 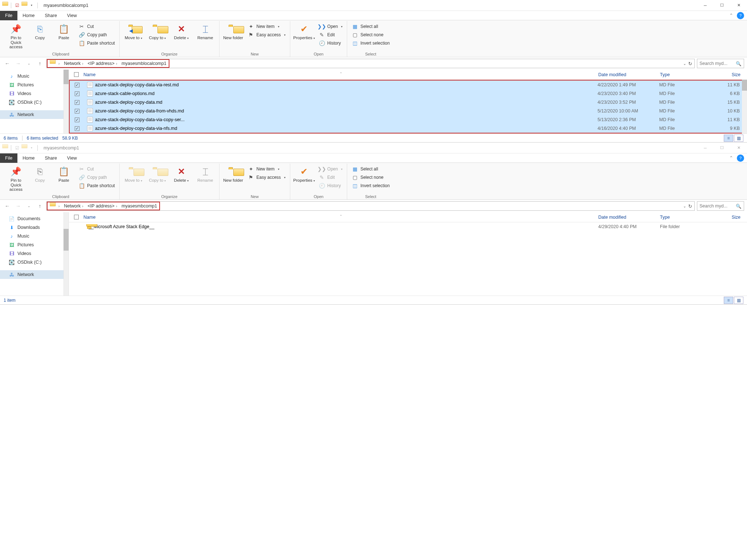 What do you see at coordinates (97, 43) in the screenshot?
I see `paste-shortcut-button: 📋Paste shortcut` at bounding box center [97, 43].